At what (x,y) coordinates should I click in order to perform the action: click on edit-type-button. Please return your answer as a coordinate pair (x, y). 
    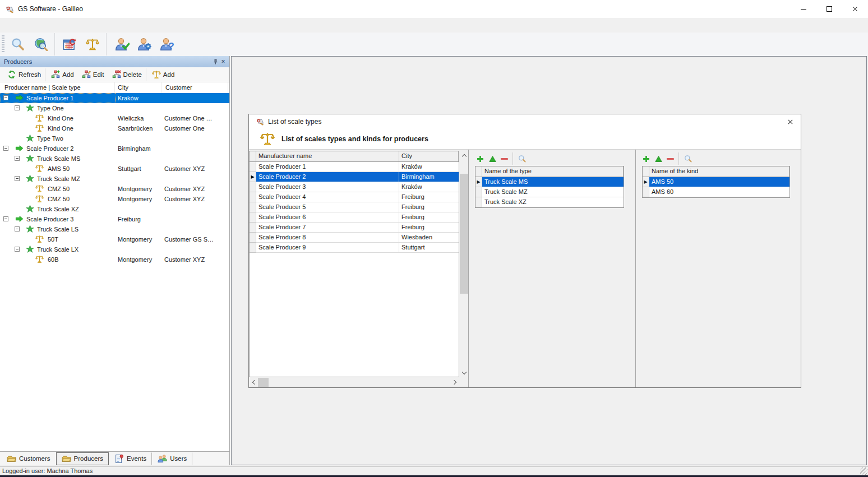
    Looking at the image, I should click on (492, 159).